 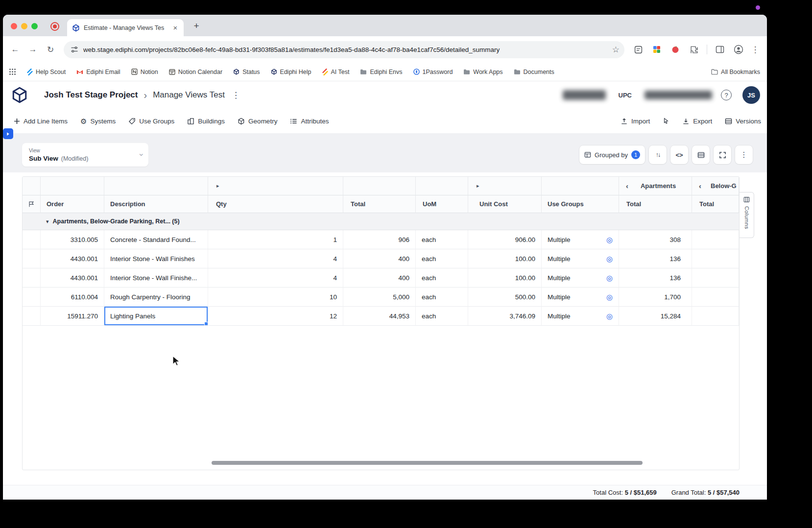 I want to click on order-cell: 4430.001, so click(x=72, y=259).